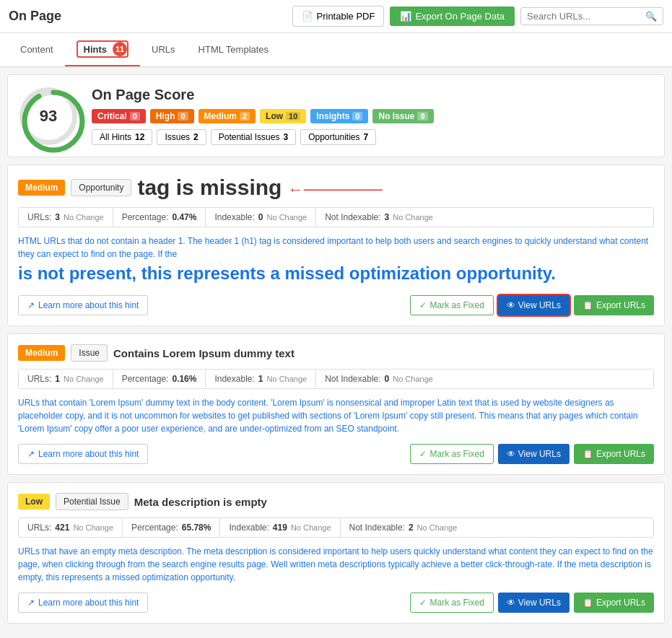 This screenshot has height=638, width=672. I want to click on export-on-page-button: 📊 Export On Page Data, so click(452, 16).